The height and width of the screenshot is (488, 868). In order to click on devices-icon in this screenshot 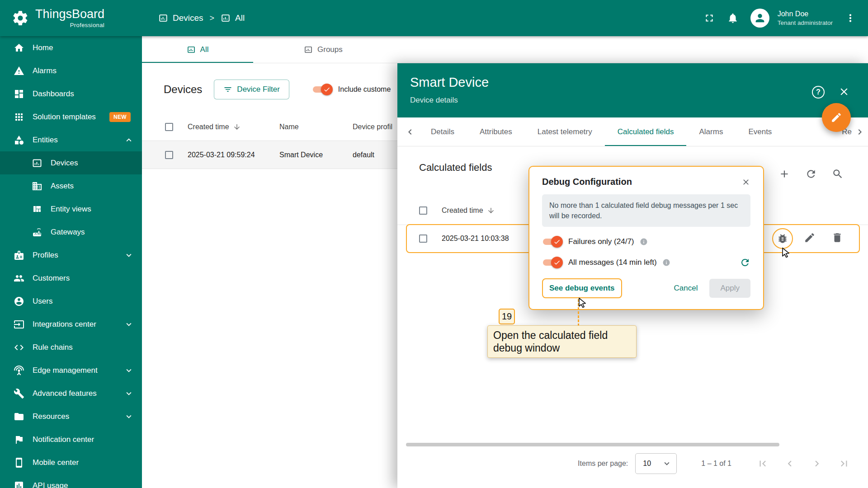, I will do `click(163, 18)`.